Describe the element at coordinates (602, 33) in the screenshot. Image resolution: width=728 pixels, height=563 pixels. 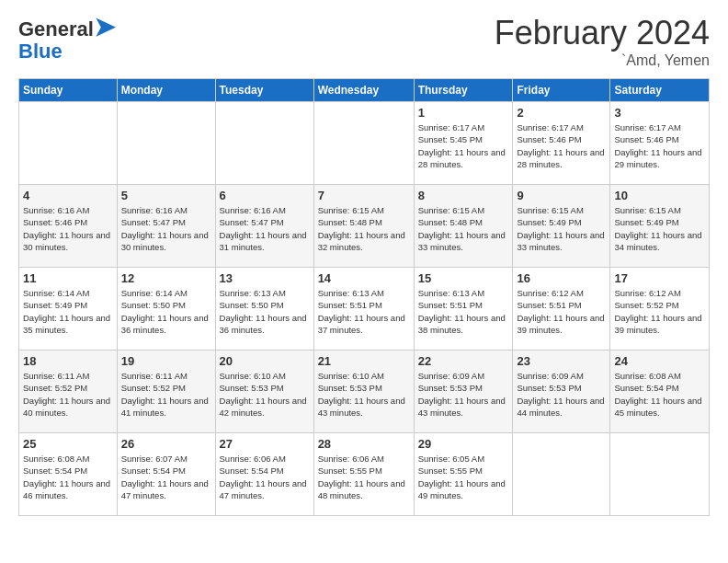
I see `month-title: February 2024` at that location.